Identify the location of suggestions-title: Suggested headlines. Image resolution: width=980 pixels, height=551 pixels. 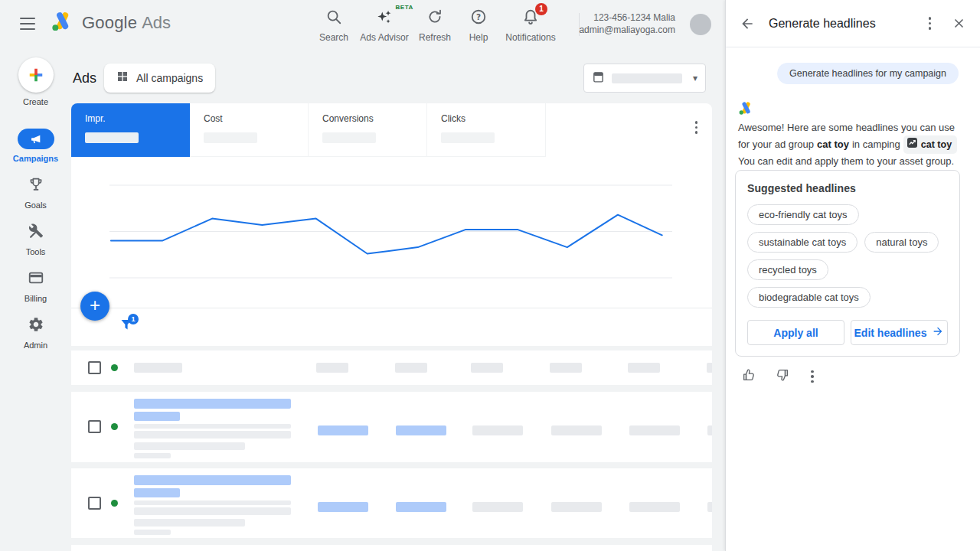
(848, 188).